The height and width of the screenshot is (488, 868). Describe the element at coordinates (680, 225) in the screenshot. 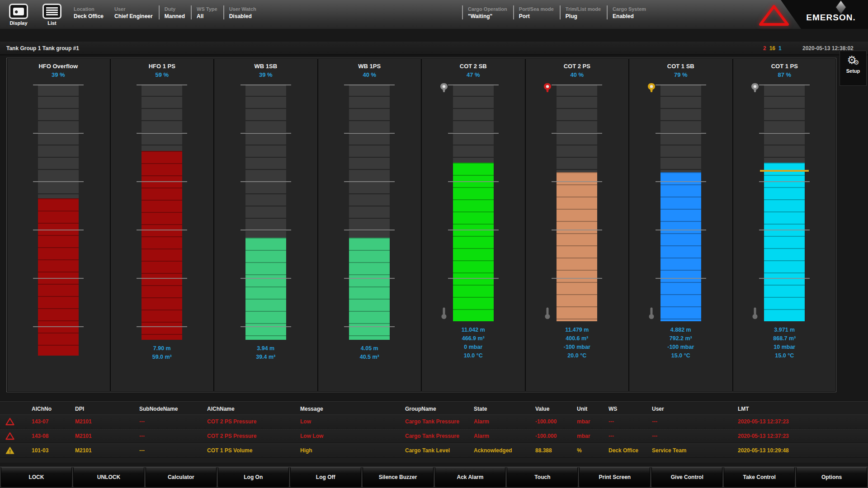

I see `tank-panel-cot-1-sb: COT 1 SB 79 % 4.882 m792.2 m³-100 mbar15…` at that location.